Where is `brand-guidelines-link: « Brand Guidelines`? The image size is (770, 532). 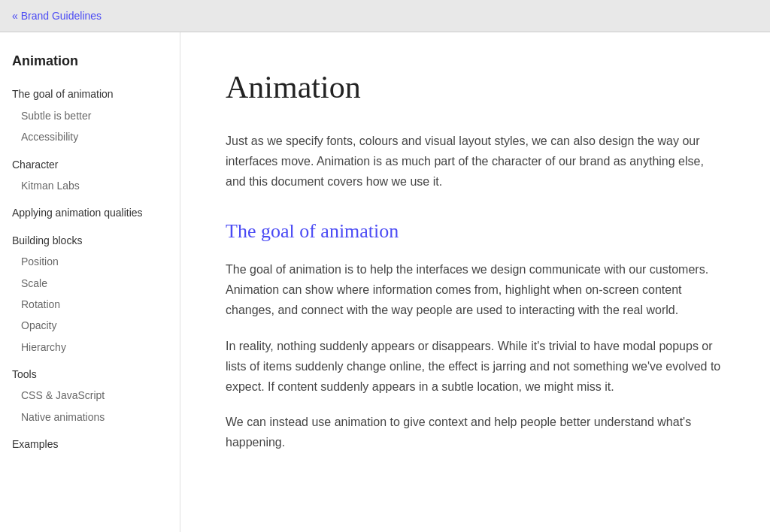
brand-guidelines-link: « Brand Guidelines is located at coordinates (57, 16).